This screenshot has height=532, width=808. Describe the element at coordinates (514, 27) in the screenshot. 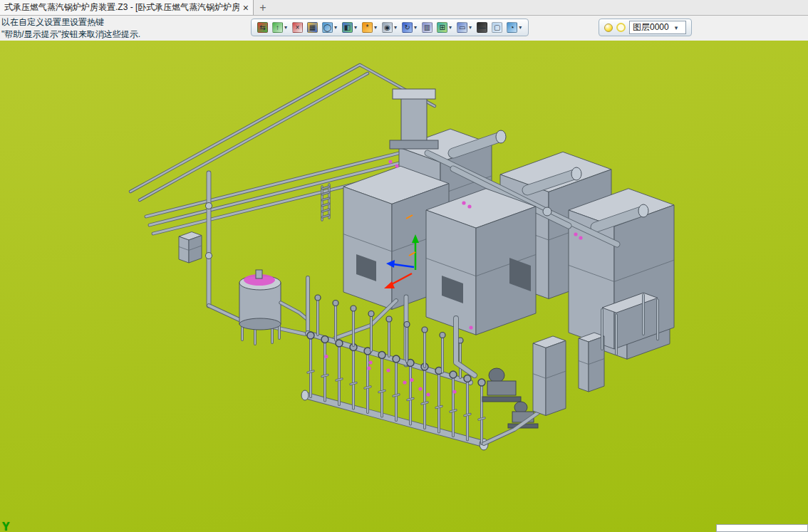

I see `visibility-eye-button: ◔▾` at that location.